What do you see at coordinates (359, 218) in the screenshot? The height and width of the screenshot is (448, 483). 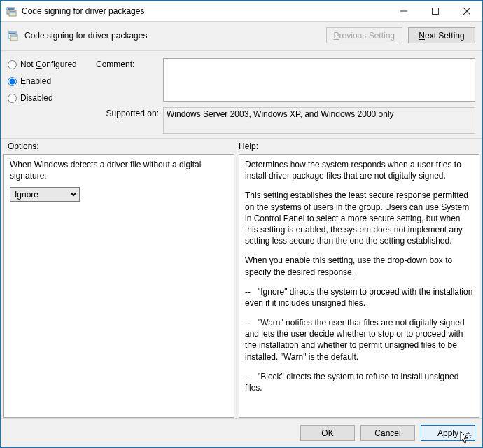 I see `help-text: This setting establishes the least secur…` at bounding box center [359, 218].